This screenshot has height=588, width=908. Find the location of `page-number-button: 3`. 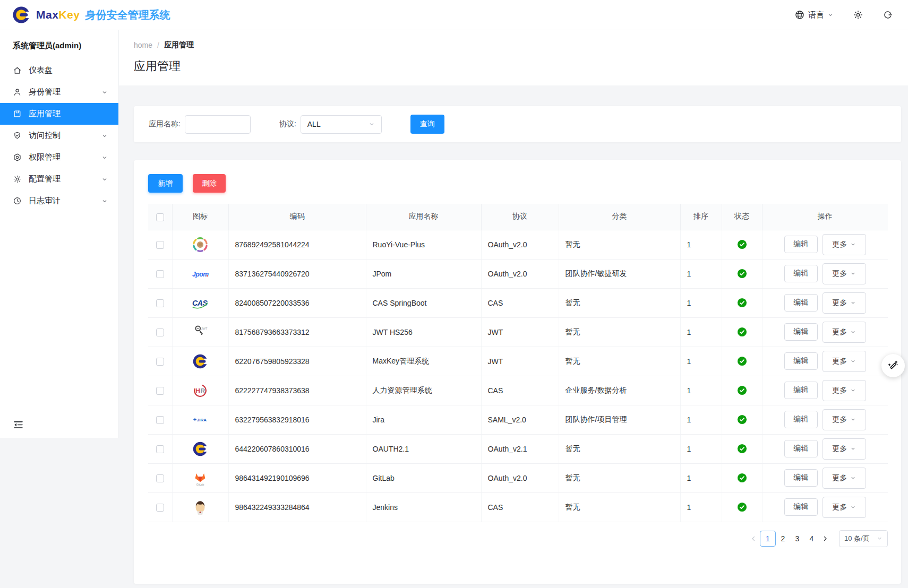

page-number-button: 3 is located at coordinates (798, 539).